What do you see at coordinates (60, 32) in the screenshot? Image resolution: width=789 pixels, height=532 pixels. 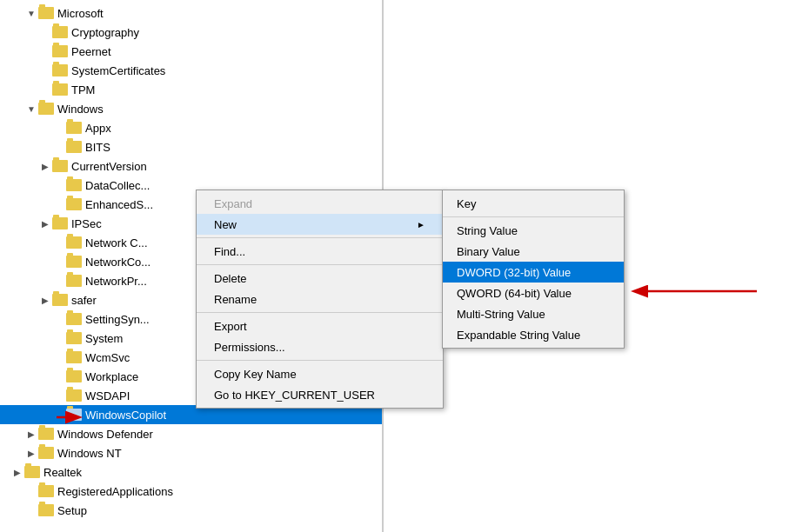 I see `folder-icon-cryptography` at bounding box center [60, 32].